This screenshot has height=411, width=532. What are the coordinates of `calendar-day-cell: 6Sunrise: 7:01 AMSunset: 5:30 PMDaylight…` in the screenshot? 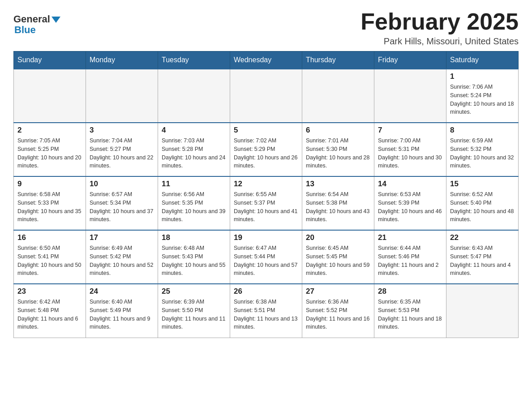 It's located at (339, 150).